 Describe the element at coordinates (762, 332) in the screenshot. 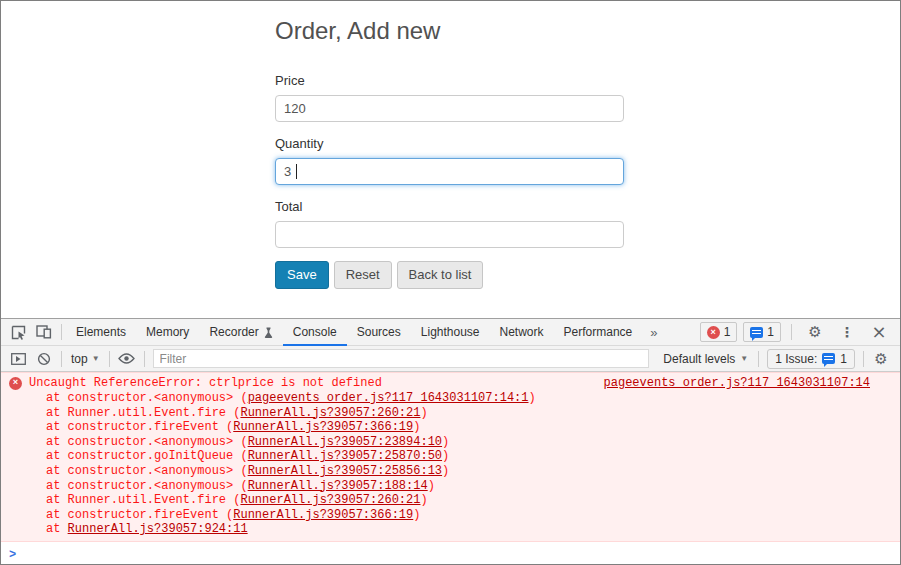

I see `message-count-badge: 1` at that location.